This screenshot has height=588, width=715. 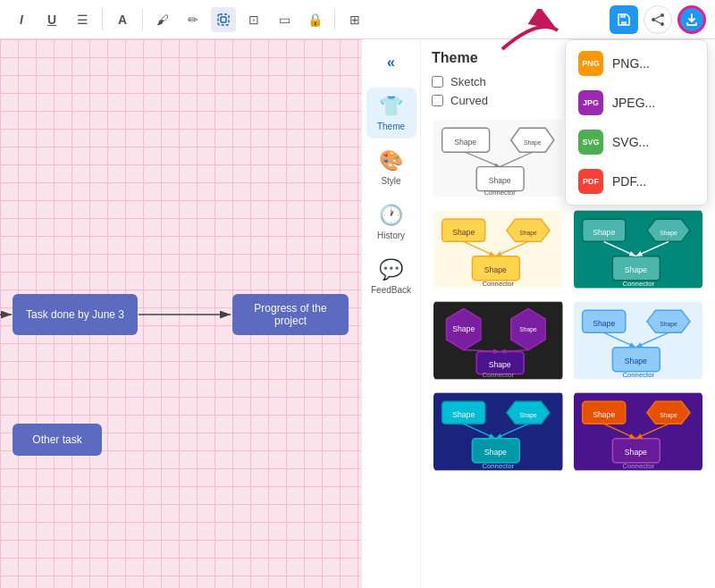 What do you see at coordinates (438, 82) in the screenshot?
I see `sketch-checkbox` at bounding box center [438, 82].